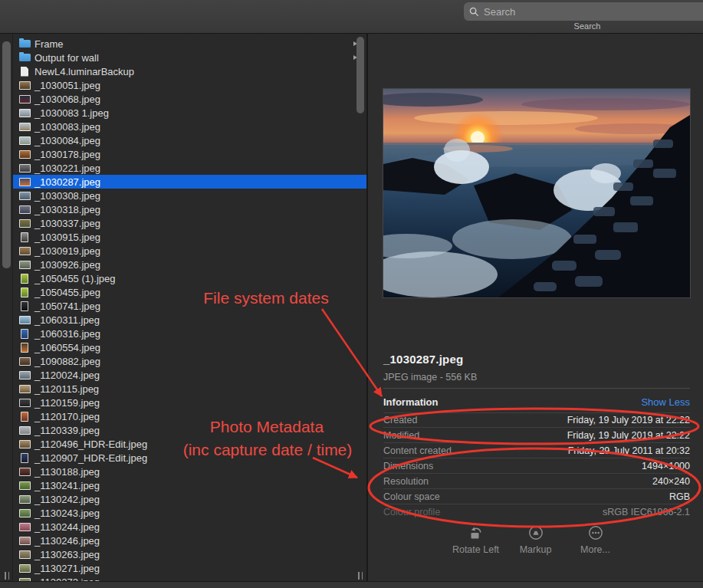 The height and width of the screenshot is (588, 703). Describe the element at coordinates (190, 471) in the screenshot. I see `list-item: _1130188.jpeg` at that location.